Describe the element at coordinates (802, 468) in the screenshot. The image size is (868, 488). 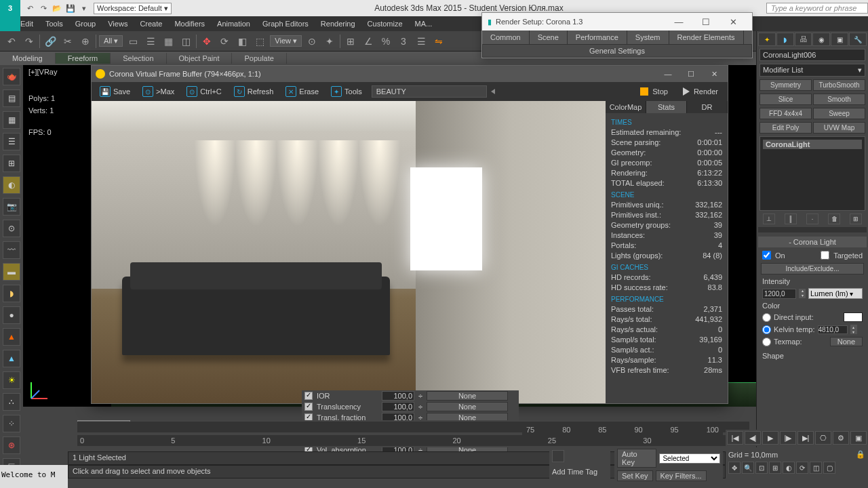
I see `orbit-icon: ⟳` at that location.